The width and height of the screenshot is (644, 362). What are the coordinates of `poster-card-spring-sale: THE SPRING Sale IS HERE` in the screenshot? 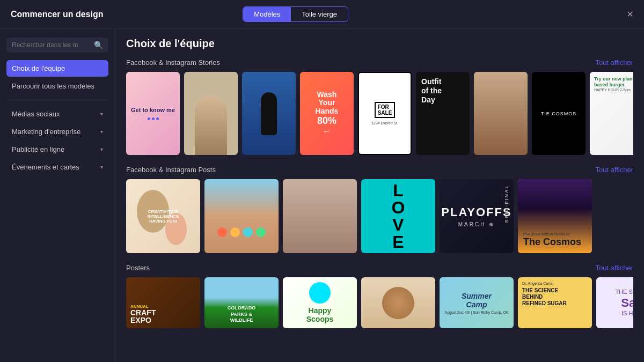 It's located at (615, 302).